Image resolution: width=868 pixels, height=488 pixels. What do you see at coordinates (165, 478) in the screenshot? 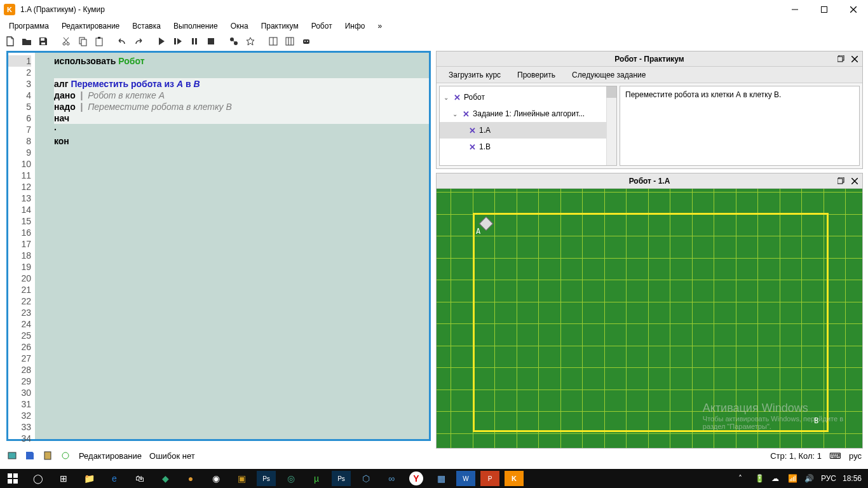
I see `taskbar-app1-icon: ◆` at bounding box center [165, 478].